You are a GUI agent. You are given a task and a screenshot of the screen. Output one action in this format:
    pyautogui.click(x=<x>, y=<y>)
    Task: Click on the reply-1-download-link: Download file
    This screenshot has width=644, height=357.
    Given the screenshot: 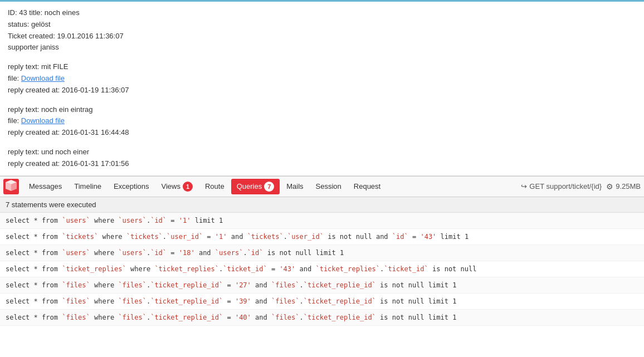 What is the action you would take?
    pyautogui.click(x=43, y=78)
    